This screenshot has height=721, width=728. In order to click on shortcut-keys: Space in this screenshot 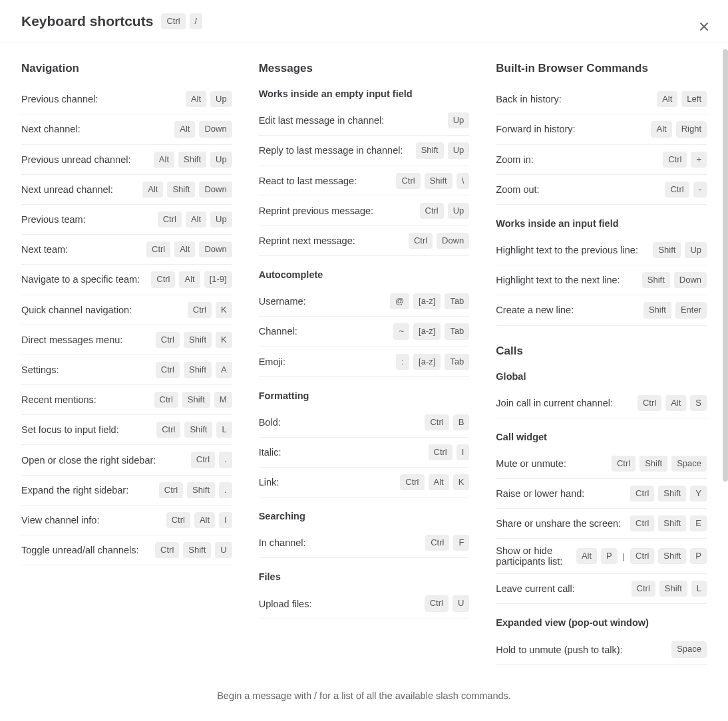, I will do `click(689, 649)`.